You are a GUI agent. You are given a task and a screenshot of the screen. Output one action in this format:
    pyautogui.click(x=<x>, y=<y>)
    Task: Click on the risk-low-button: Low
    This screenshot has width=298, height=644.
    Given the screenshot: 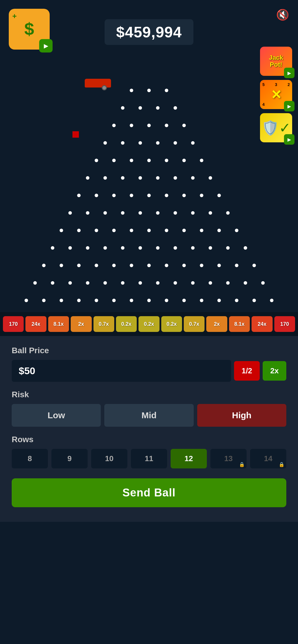 What is the action you would take?
    pyautogui.click(x=56, y=415)
    